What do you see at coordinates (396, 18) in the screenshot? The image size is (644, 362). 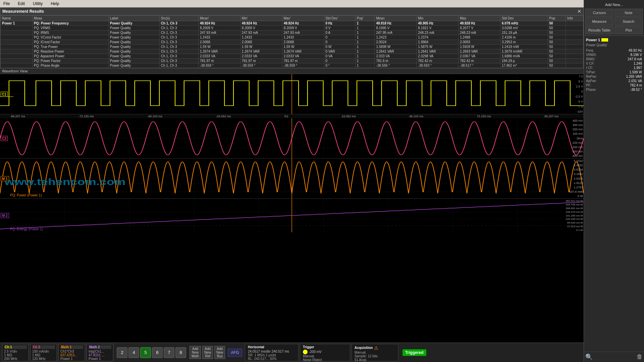 I see `col-mean: Mean` at bounding box center [396, 18].